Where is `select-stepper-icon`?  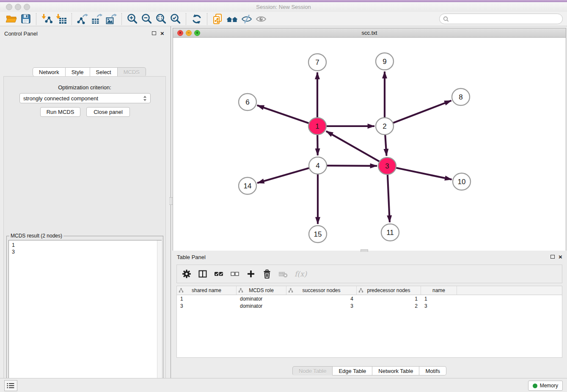 select-stepper-icon is located at coordinates (145, 98).